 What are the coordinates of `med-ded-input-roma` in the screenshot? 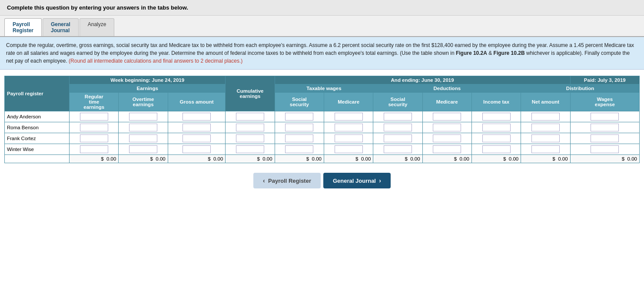 It's located at (447, 128).